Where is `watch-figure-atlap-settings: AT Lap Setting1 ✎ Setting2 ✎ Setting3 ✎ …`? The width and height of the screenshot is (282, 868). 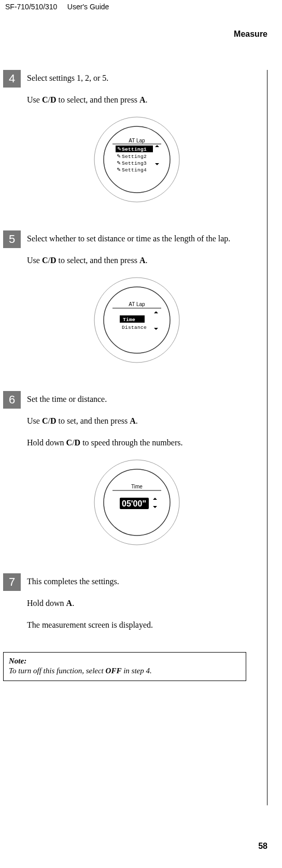 watch-figure-atlap-settings: AT Lap Setting1 ✎ Setting2 ✎ Setting3 ✎ … is located at coordinates (137, 160).